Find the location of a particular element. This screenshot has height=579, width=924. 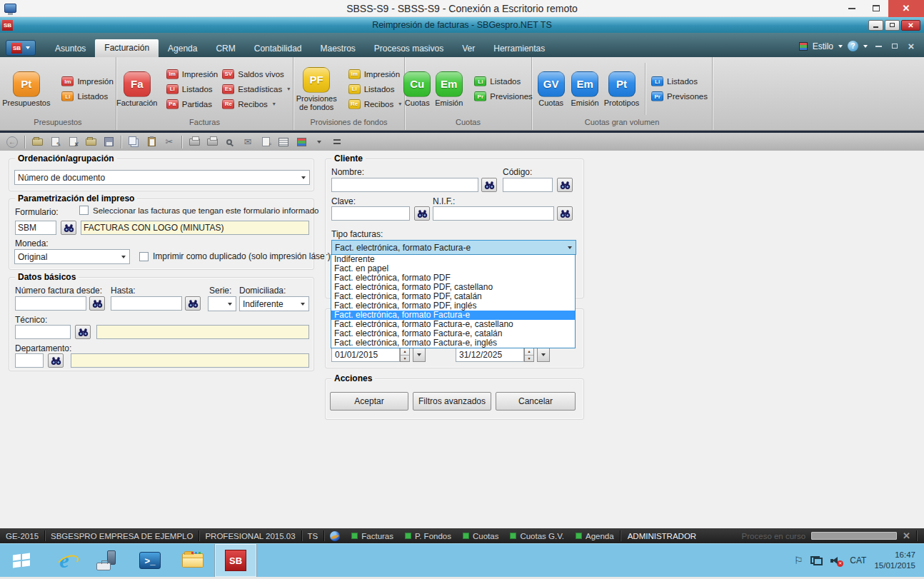

tab-agenda: Agenda is located at coordinates (183, 49).